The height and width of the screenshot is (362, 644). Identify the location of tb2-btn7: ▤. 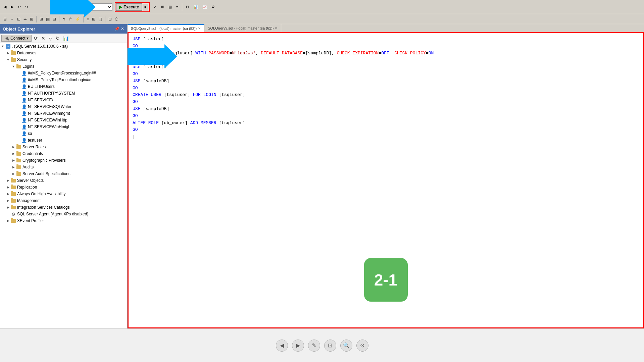
(48, 19).